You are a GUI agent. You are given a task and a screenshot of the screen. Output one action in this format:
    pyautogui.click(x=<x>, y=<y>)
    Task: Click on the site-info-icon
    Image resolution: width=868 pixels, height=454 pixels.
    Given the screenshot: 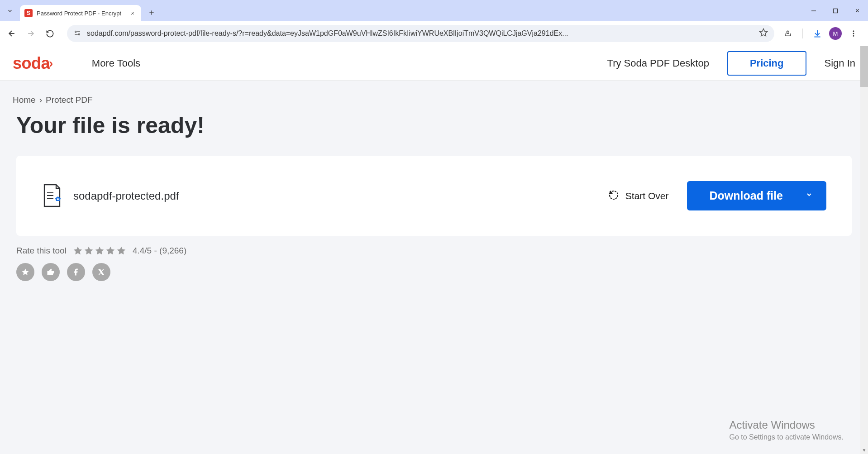 What is the action you would take?
    pyautogui.click(x=77, y=33)
    